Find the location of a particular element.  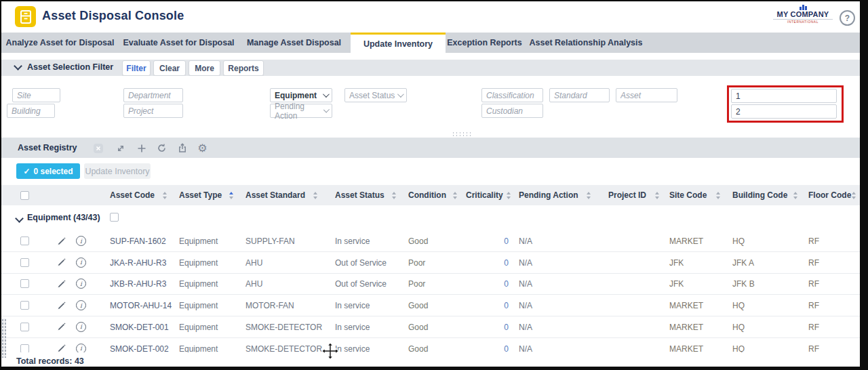

cell-asset-code: MOTOR-AHU-14 is located at coordinates (141, 306).